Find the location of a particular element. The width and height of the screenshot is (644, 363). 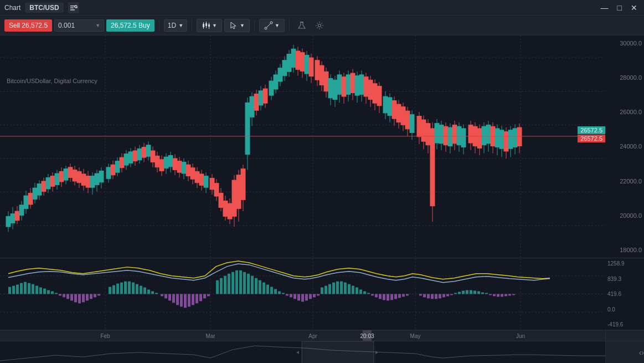

navigator-controls: ‹ › is located at coordinates (625, 352).